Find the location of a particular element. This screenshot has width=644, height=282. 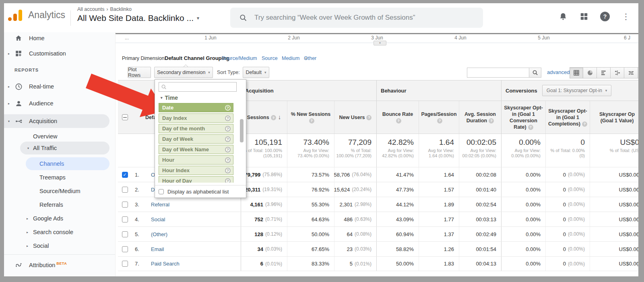

breadcrumb-account: Backlinko is located at coordinates (121, 9).